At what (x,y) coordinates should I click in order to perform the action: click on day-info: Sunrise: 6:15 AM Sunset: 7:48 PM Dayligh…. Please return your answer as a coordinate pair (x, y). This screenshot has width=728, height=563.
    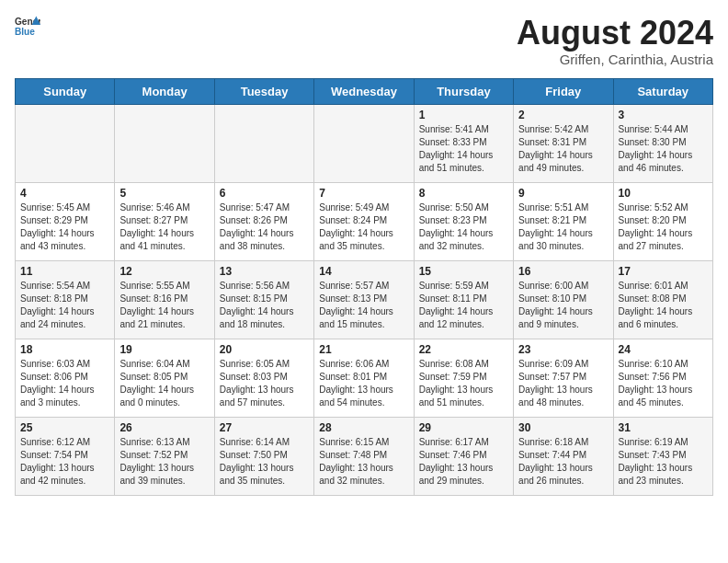
    Looking at the image, I should click on (364, 462).